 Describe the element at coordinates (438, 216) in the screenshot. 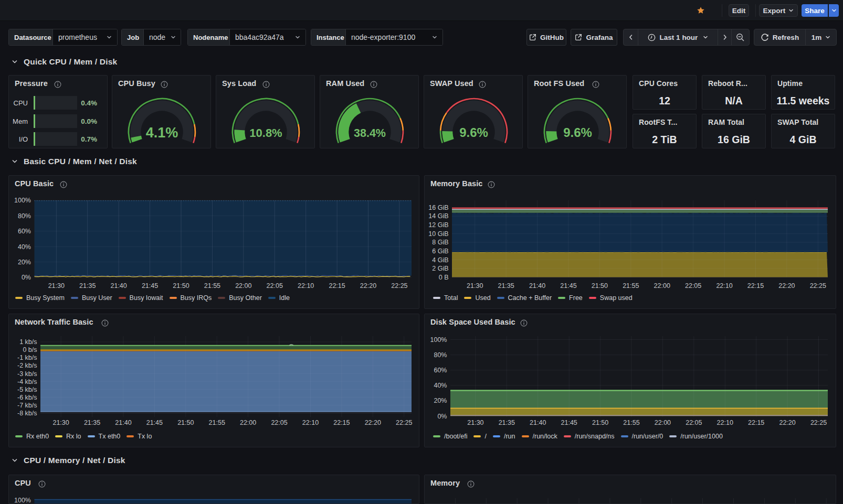

I see `svg-text: 14 GiB` at that location.